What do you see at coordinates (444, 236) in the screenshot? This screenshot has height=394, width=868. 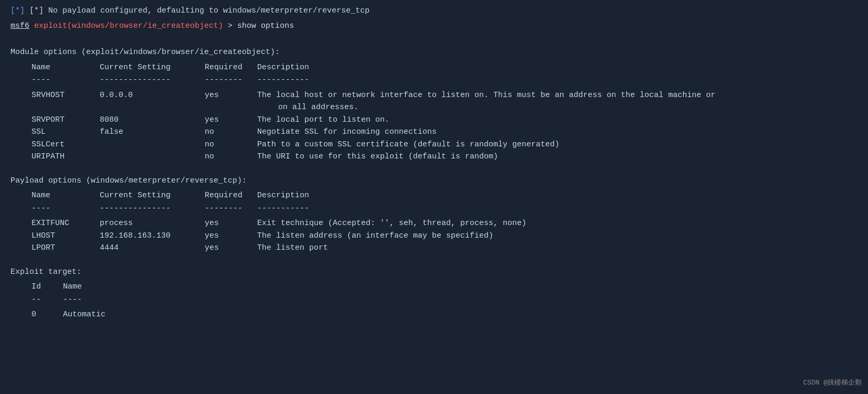 I see `table-row: LHOST 192.168.163.130 yes The listen add…` at bounding box center [444, 236].